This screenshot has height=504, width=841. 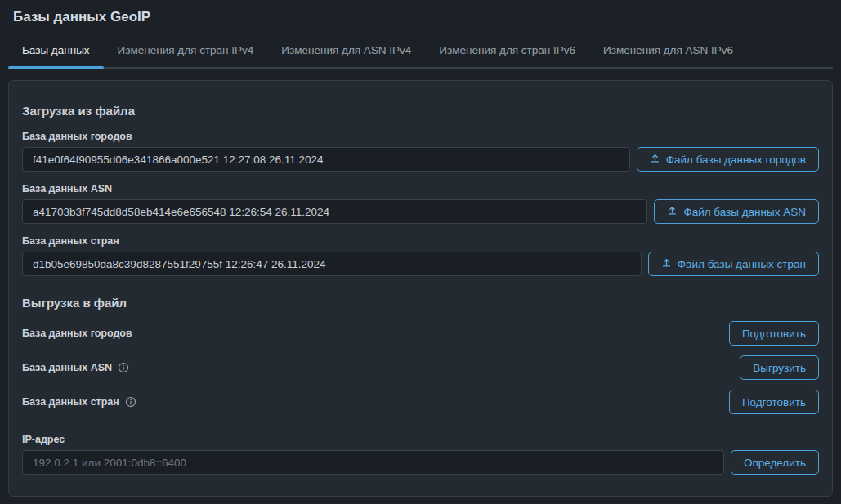 What do you see at coordinates (420, 241) in the screenshot?
I see `countries-db-label: База данных стран` at bounding box center [420, 241].